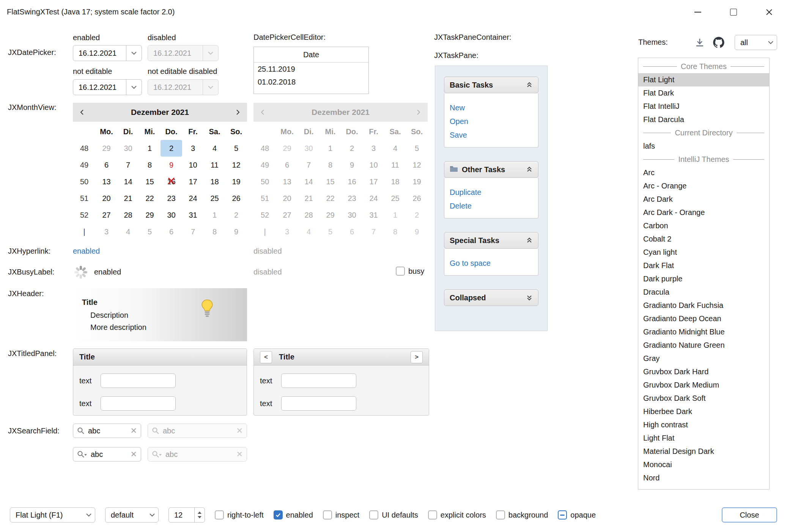 The width and height of the screenshot is (787, 532). I want to click on day-cell: 11, so click(215, 165).